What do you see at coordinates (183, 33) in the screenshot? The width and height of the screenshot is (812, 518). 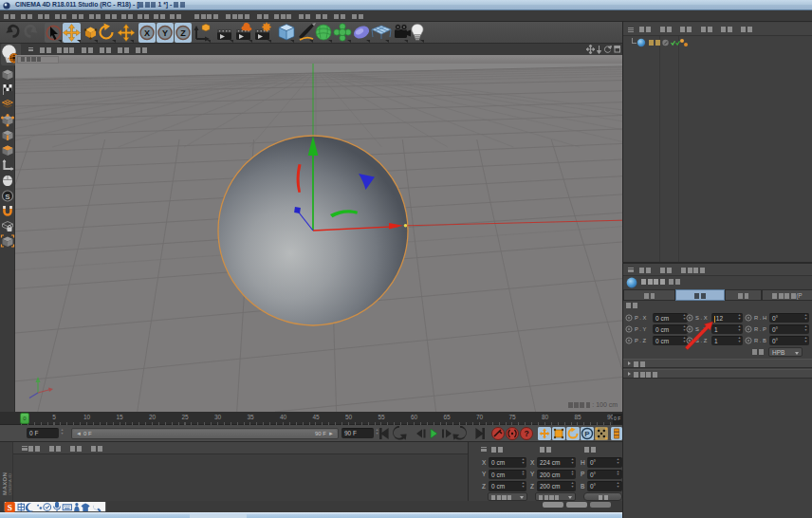 I see `svg-text: Z` at bounding box center [183, 33].